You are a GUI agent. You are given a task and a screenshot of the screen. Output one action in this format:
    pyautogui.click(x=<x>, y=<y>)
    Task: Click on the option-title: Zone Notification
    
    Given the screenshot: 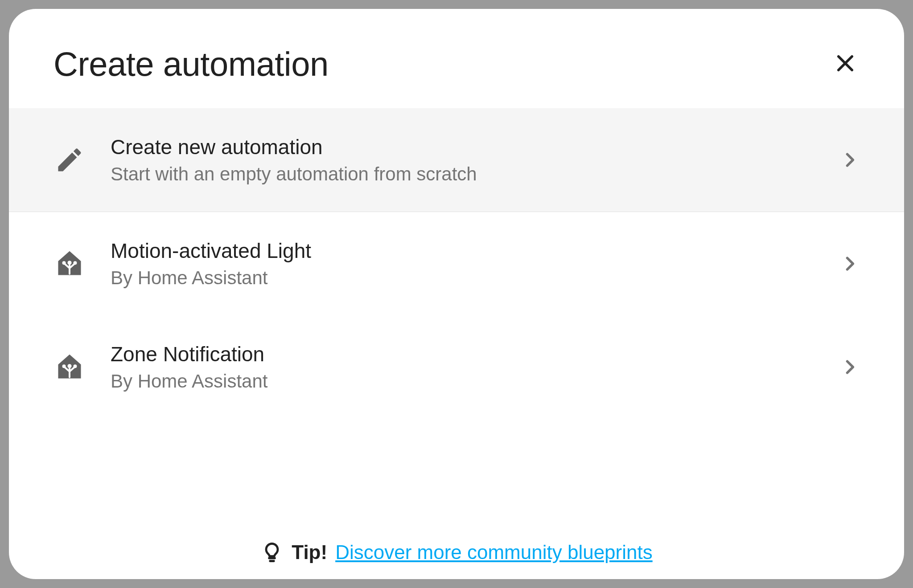 What is the action you would take?
    pyautogui.click(x=463, y=354)
    